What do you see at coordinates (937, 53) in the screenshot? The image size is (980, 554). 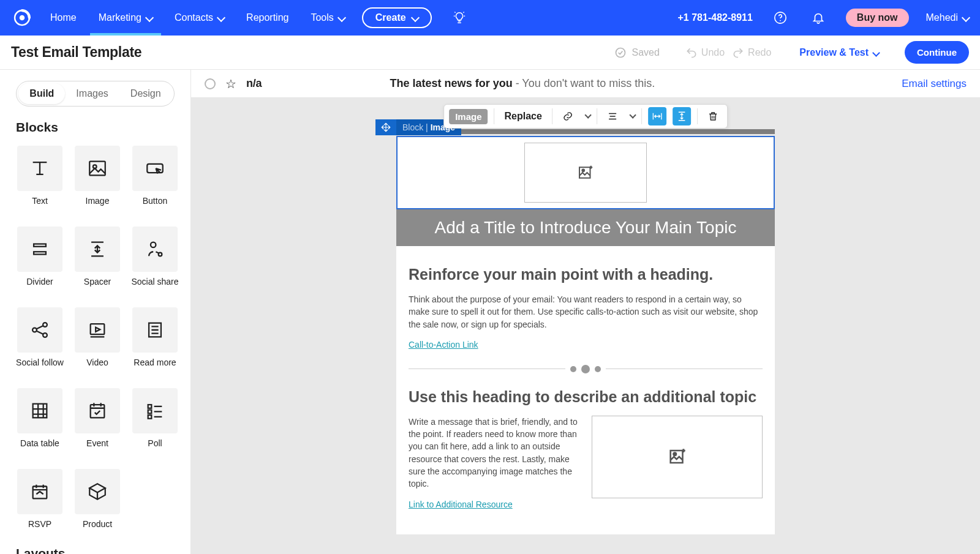 I see `continue-button: Continue` at bounding box center [937, 53].